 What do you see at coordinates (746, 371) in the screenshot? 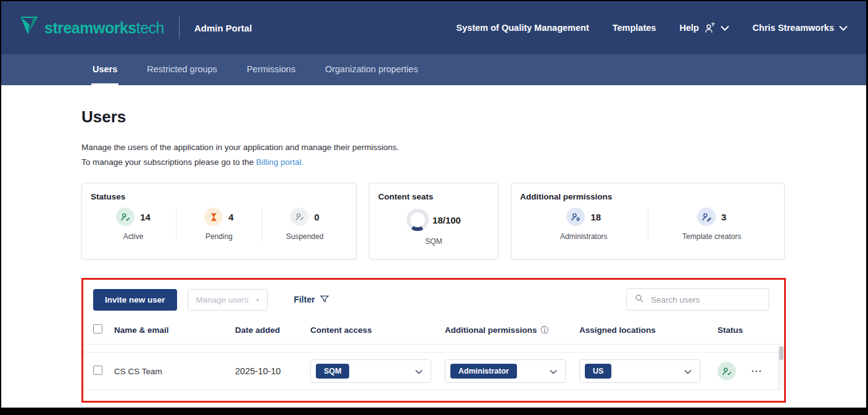
I see `cell-status: ⋯` at bounding box center [746, 371].